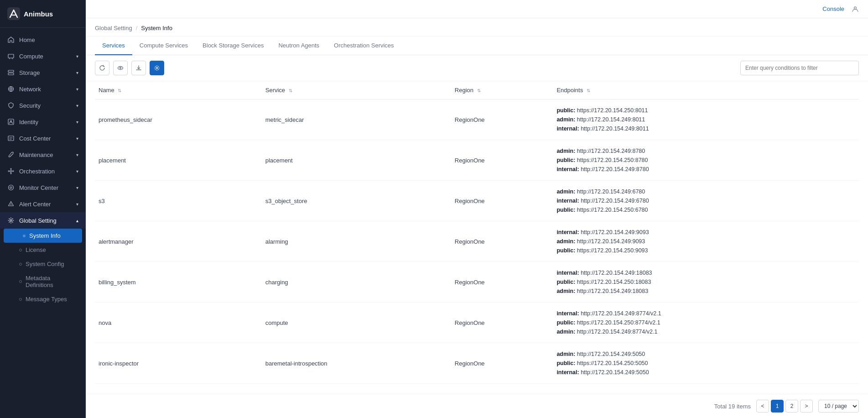 This screenshot has width=868, height=418. What do you see at coordinates (706, 332) in the screenshot?
I see `endpoint-entry: admin: http://172.20.154.249:8774/v2.1` at bounding box center [706, 332].